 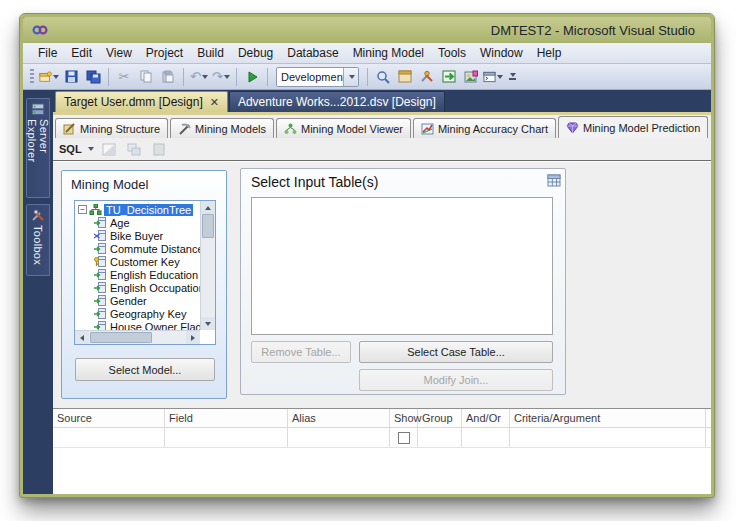 What do you see at coordinates (56, 77) in the screenshot?
I see `new-project-dropdown-icon` at bounding box center [56, 77].